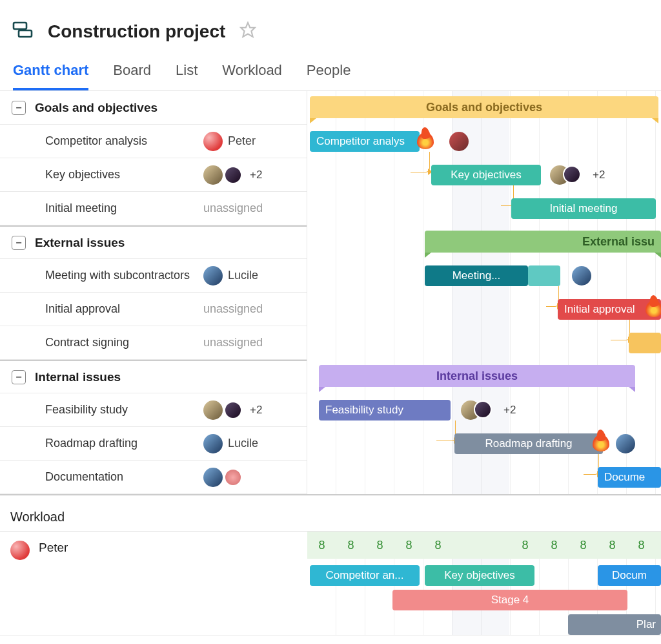 Image resolution: width=661 pixels, height=644 pixels. Describe the element at coordinates (510, 600) in the screenshot. I see `workload-bar: Stage 4` at that location.